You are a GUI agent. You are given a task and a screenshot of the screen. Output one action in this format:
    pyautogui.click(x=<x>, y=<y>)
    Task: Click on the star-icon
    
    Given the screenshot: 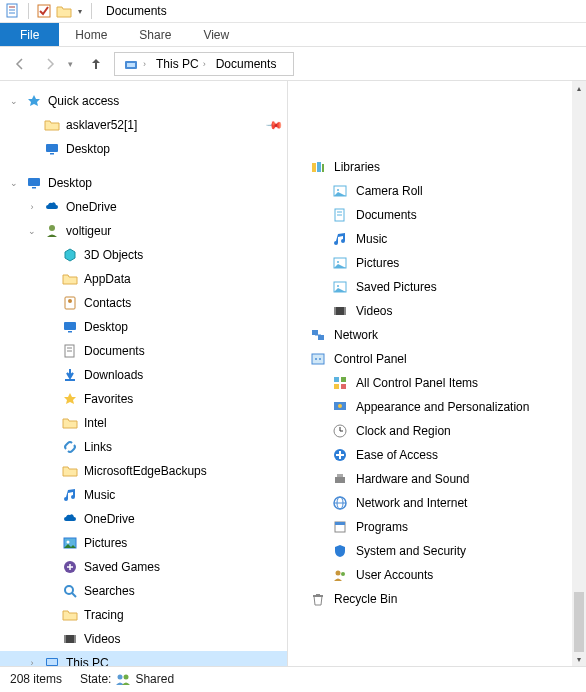 What is the action you would take?
    pyautogui.click(x=70, y=399)
    